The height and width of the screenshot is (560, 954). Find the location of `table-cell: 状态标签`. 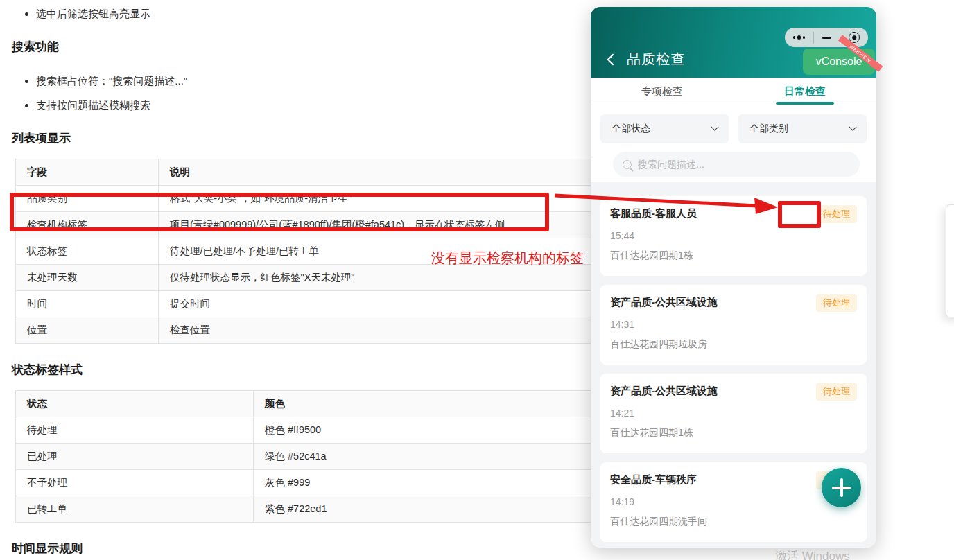

table-cell: 状态标签 is located at coordinates (87, 252).